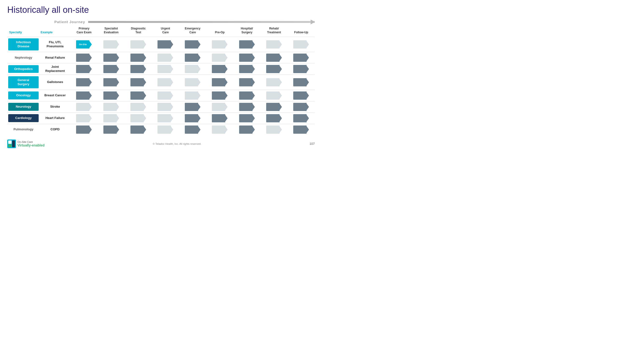  Describe the element at coordinates (274, 95) in the screenshot. I see `stage-cell-r4-s7` at that location.